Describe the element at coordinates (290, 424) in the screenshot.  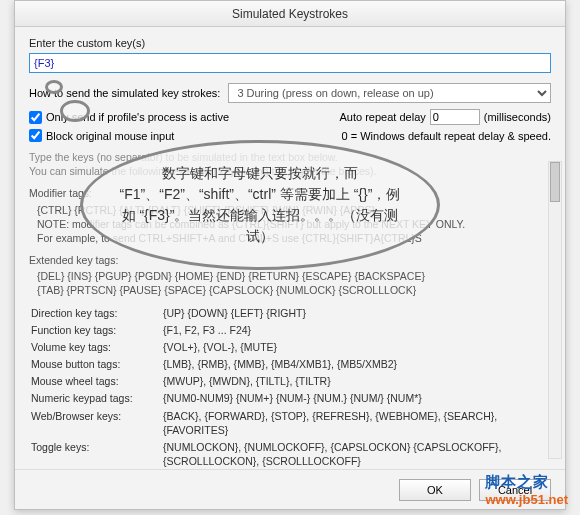
I see `tag-row: Web/Browser keys:{BACK}, {FORWARD}, {STO…` at that location.